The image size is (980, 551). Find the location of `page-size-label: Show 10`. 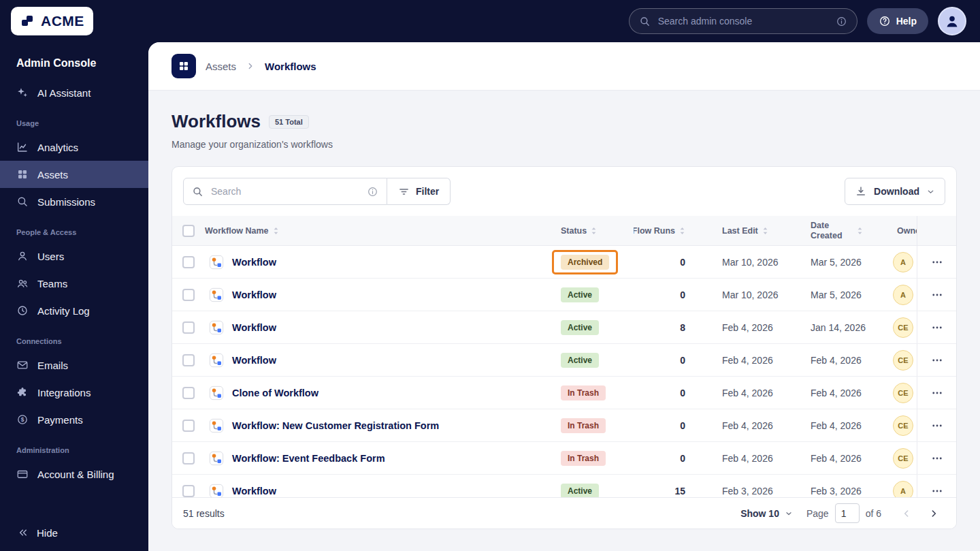

page-size-label: Show 10 is located at coordinates (760, 514).